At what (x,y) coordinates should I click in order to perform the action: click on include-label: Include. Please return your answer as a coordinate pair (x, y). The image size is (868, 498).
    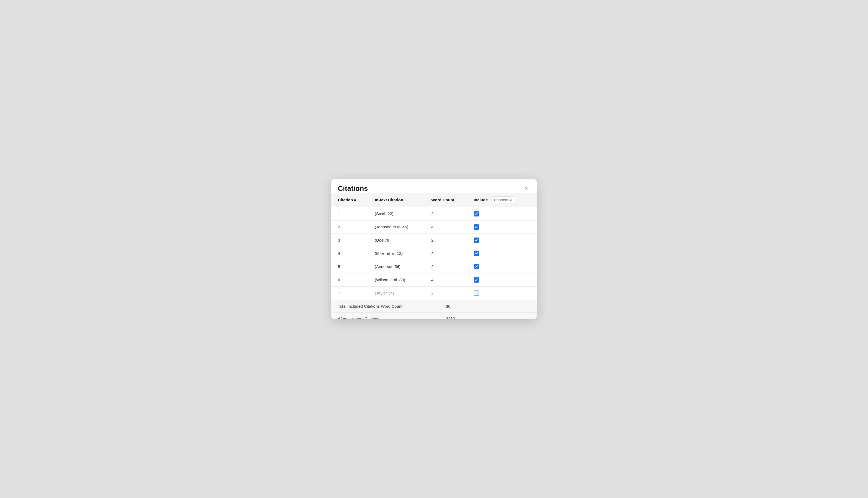
    Looking at the image, I should click on (481, 200).